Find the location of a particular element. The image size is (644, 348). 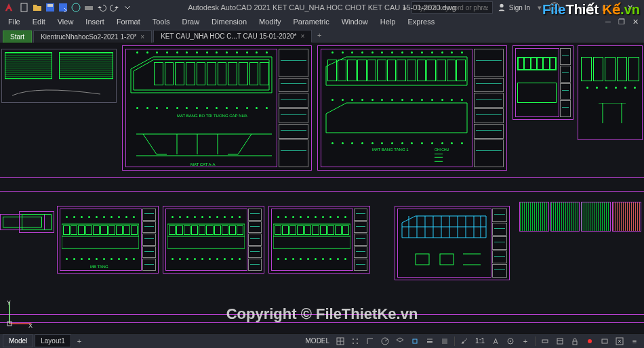

menu-edit: Edit is located at coordinates (39, 22).